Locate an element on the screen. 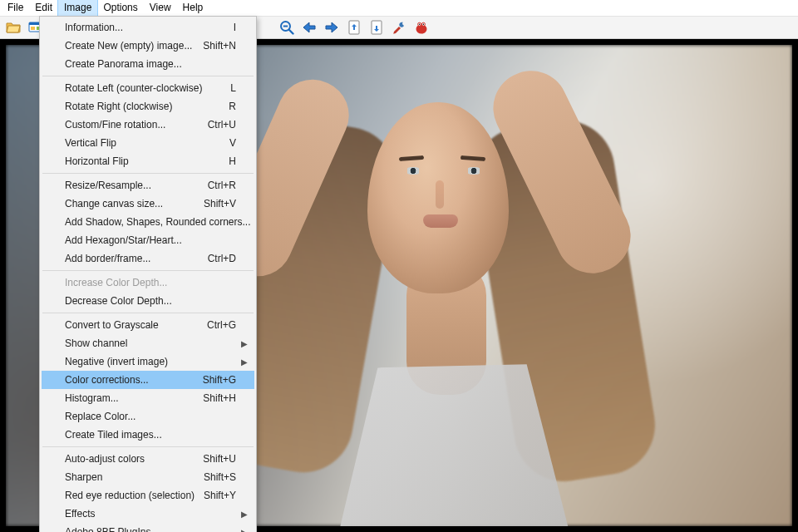 This screenshot has width=798, height=532. menu-item-shortcut: Ctrl+R is located at coordinates (222, 185).